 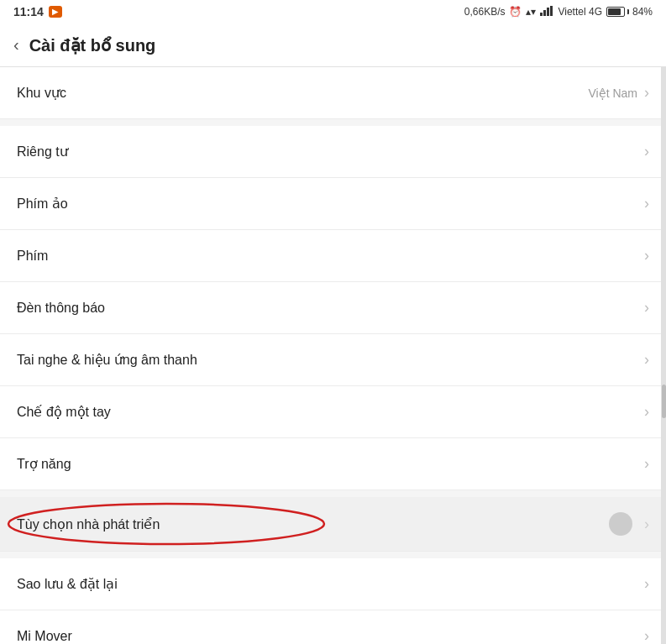 I want to click on toggle-indicator, so click(x=621, y=524).